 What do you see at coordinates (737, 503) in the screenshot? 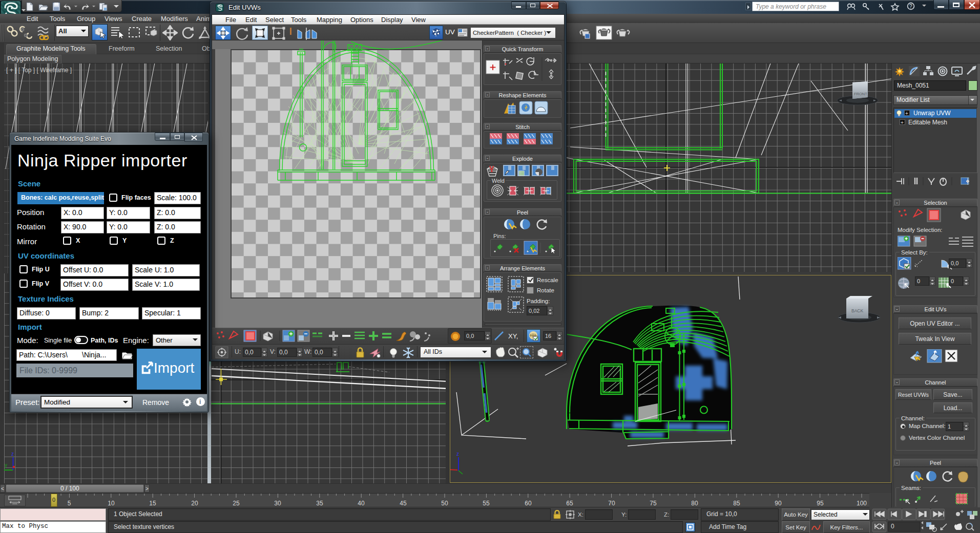
I see `svg-text: 85` at bounding box center [737, 503].